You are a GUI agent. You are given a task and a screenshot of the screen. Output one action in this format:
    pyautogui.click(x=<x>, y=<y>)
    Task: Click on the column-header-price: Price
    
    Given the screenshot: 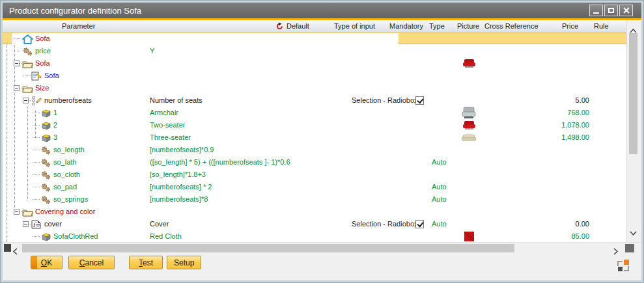 What is the action you would take?
    pyautogui.click(x=538, y=26)
    